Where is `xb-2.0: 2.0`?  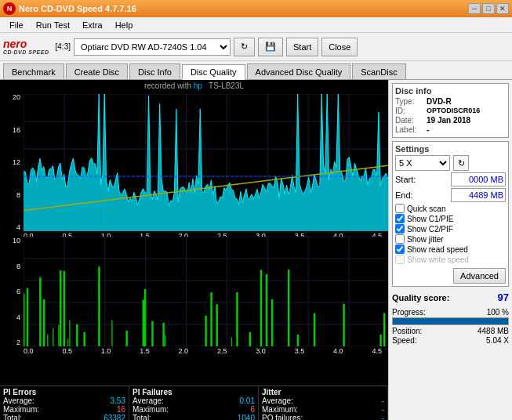 xb-2.0: 2.0 is located at coordinates (183, 351).